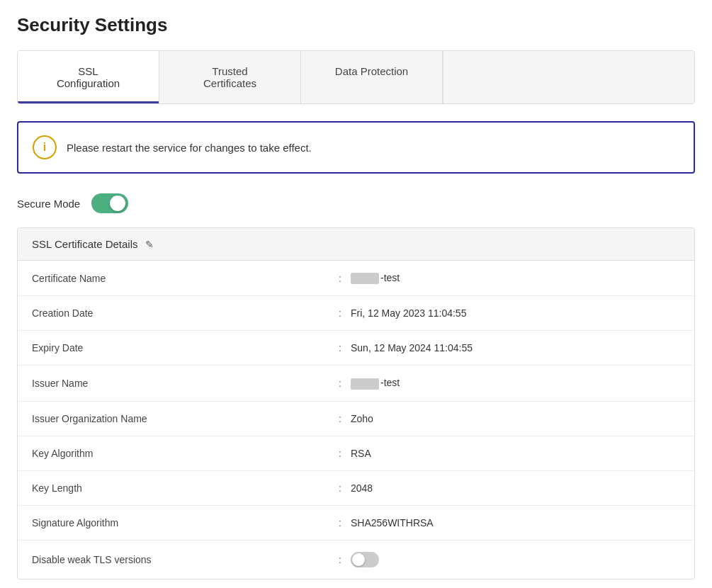 The height and width of the screenshot is (588, 712). I want to click on info-message: Please restart the service for changes t…, so click(189, 147).